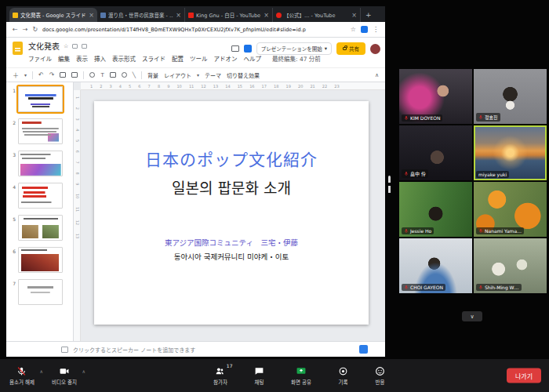 This screenshot has height=392, width=549. I want to click on slide-filmstrip: 1 2 3 4 5, so click(40, 212).